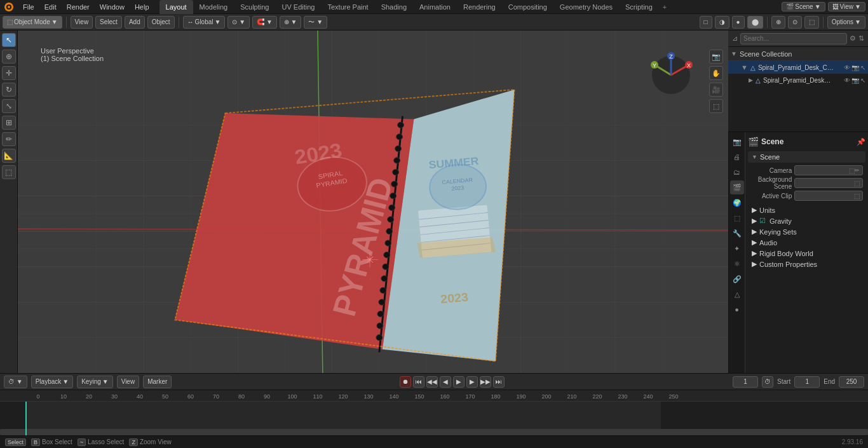 The height and width of the screenshot is (448, 868). What do you see at coordinates (846, 6) in the screenshot?
I see `view-layer-selector: 🖼 View ▼` at bounding box center [846, 6].